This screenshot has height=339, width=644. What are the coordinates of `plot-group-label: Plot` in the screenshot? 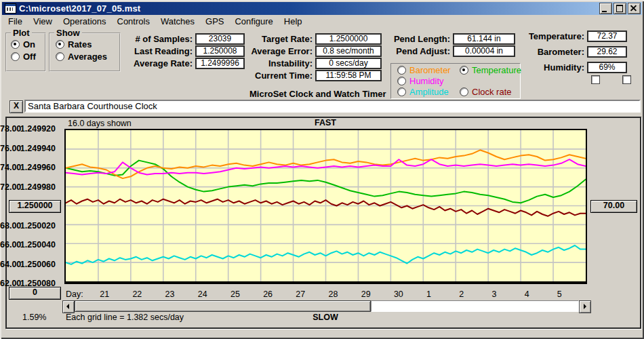 It's located at (22, 33).